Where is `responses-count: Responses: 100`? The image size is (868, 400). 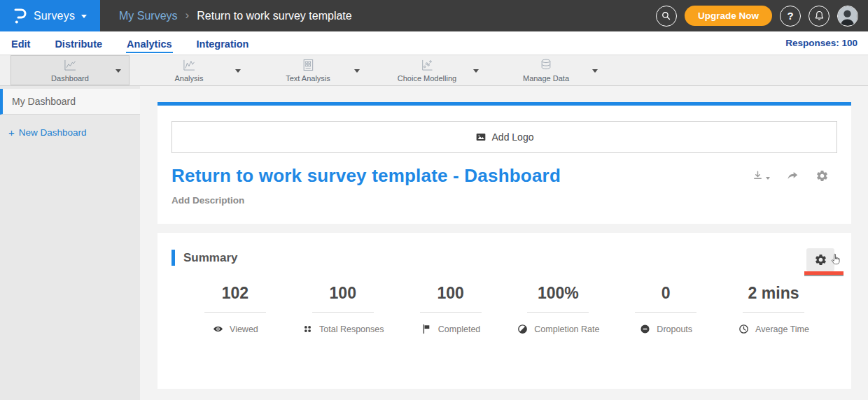 responses-count: Responses: 100 is located at coordinates (822, 43).